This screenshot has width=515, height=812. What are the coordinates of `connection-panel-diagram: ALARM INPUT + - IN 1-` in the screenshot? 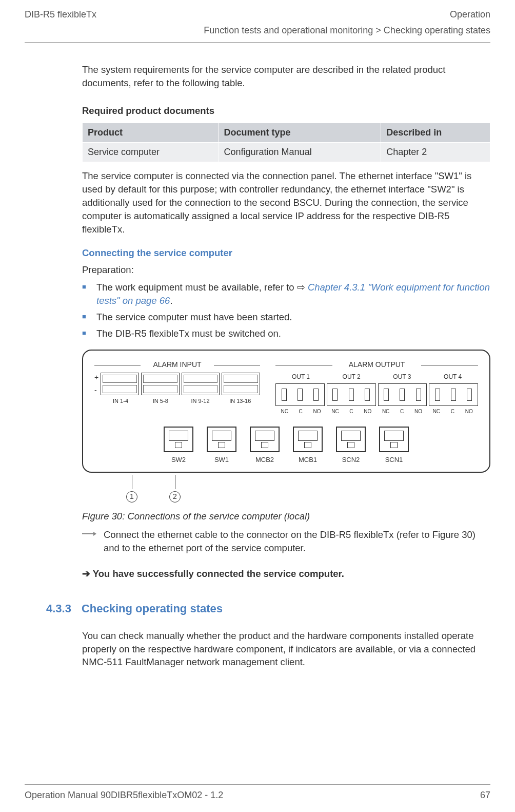 It's located at (286, 412).